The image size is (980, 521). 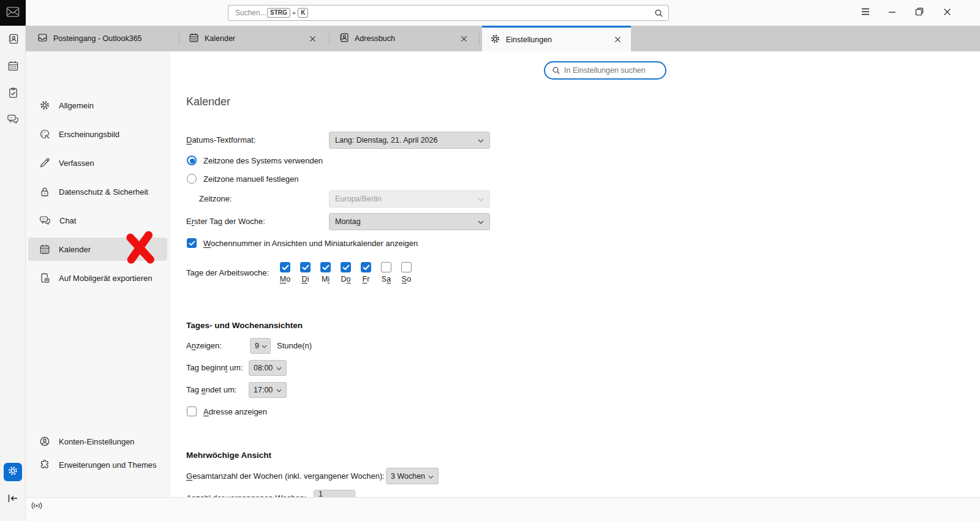 I want to click on week-number-label: Wochennummer in Ansichten und Miniaturka…, so click(x=311, y=244).